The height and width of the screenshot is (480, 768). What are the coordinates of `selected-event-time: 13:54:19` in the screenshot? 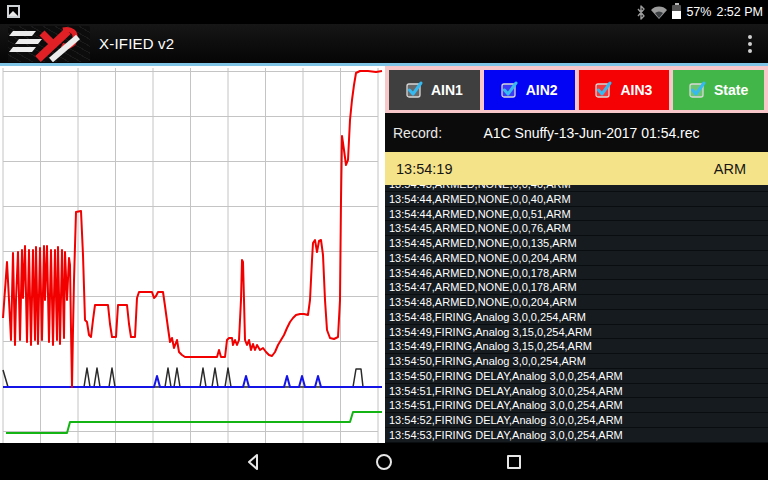 It's located at (424, 169).